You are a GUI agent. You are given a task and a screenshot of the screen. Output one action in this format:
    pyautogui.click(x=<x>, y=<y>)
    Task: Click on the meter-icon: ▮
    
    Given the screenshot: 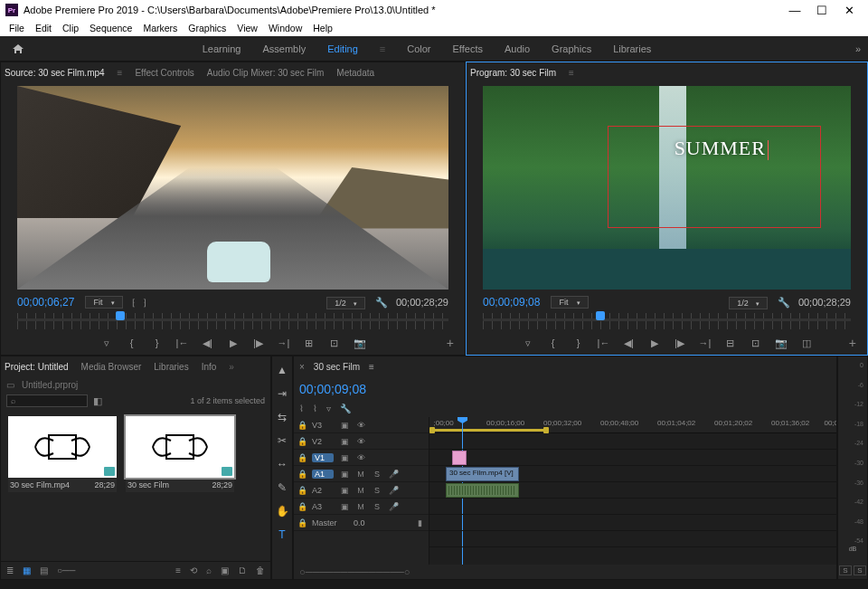 What is the action you would take?
    pyautogui.click(x=420, y=523)
    